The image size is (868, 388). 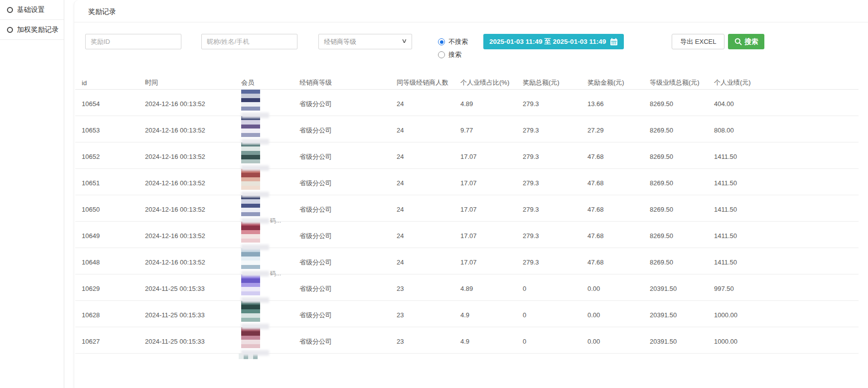 I want to click on table-row: 106272024-11-25 00:15:33省级分公司234.900.002…, so click(x=467, y=341).